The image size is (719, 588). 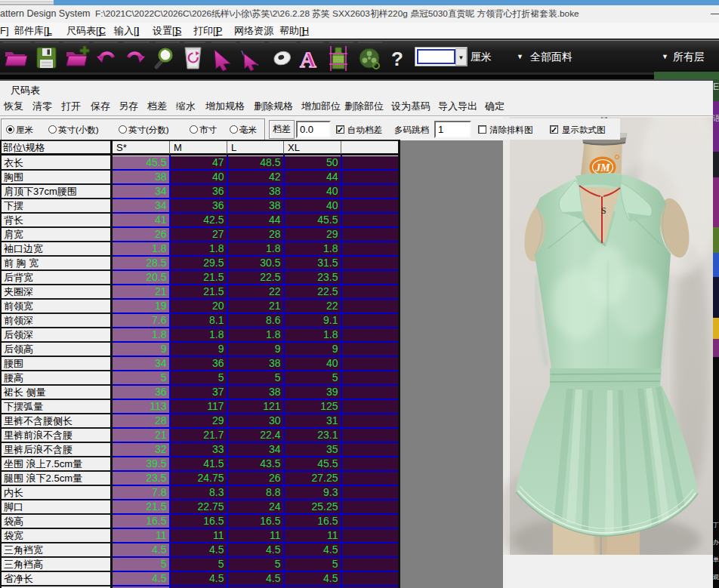 I want to click on svg-text: JM, so click(x=603, y=168).